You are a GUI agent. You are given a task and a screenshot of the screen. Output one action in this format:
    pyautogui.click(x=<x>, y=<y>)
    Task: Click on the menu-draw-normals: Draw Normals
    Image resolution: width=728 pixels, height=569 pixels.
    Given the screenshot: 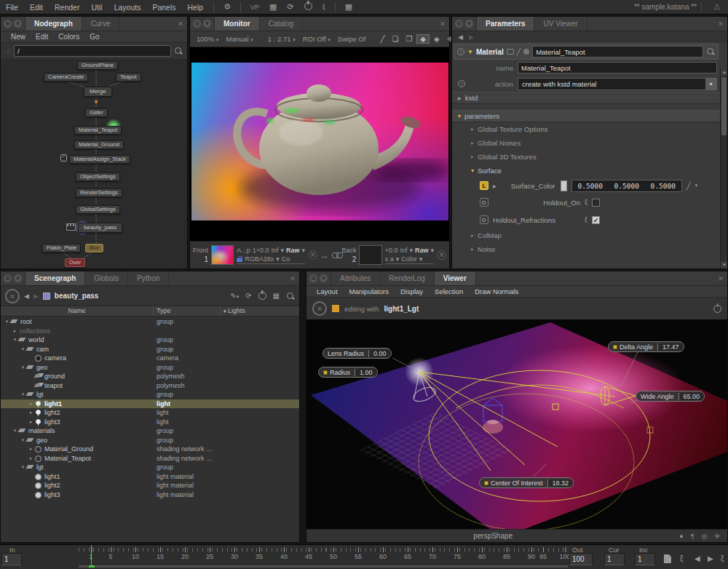 What is the action you would take?
    pyautogui.click(x=496, y=291)
    